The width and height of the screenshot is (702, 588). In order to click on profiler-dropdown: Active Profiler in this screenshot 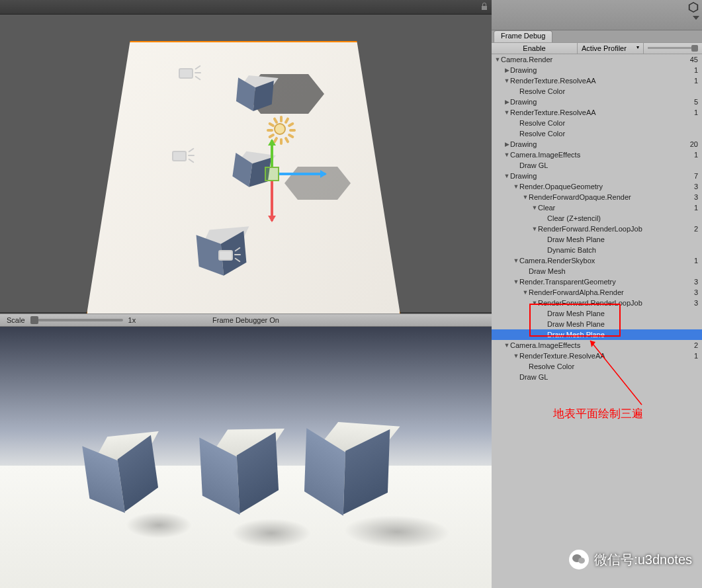, I will do `click(611, 48)`.